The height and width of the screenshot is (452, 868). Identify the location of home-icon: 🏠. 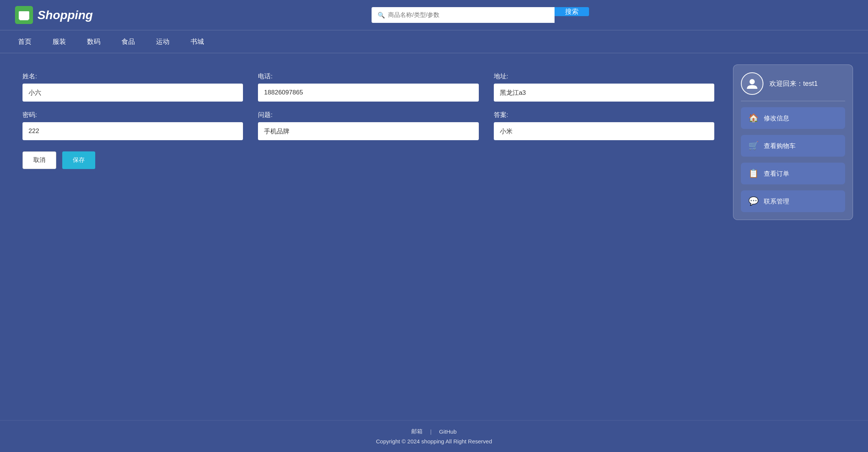
(754, 118).